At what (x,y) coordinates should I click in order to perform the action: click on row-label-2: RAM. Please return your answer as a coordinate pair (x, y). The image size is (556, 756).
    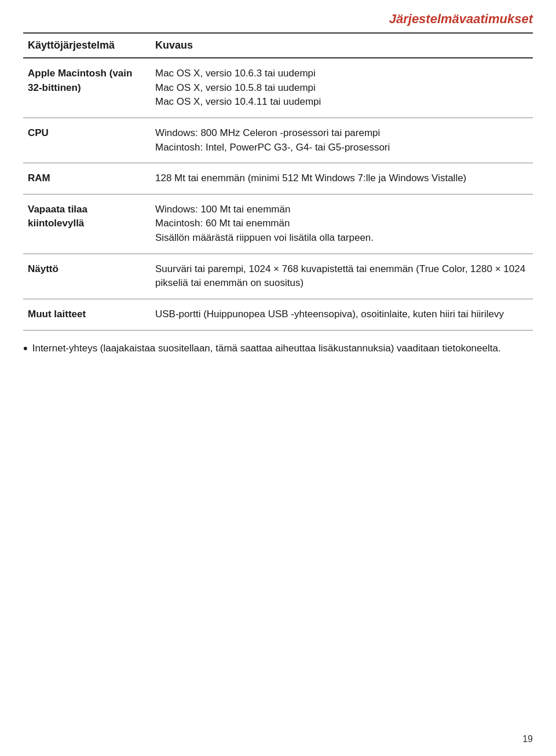
    Looking at the image, I should click on (87, 179).